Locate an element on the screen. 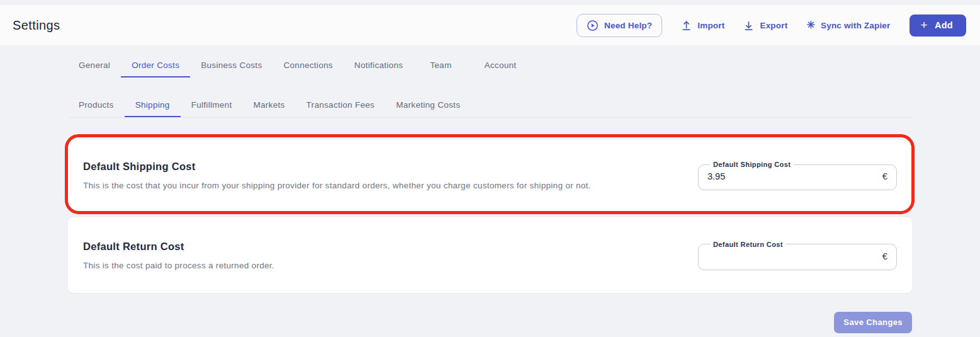 The width and height of the screenshot is (980, 337). export-label: Export is located at coordinates (774, 25).